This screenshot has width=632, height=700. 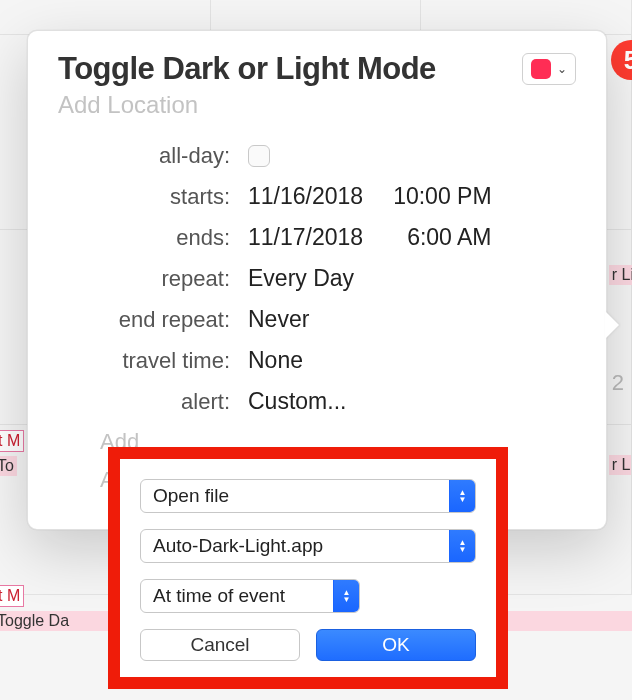 I want to click on cancel-button: Cancel, so click(x=220, y=645).